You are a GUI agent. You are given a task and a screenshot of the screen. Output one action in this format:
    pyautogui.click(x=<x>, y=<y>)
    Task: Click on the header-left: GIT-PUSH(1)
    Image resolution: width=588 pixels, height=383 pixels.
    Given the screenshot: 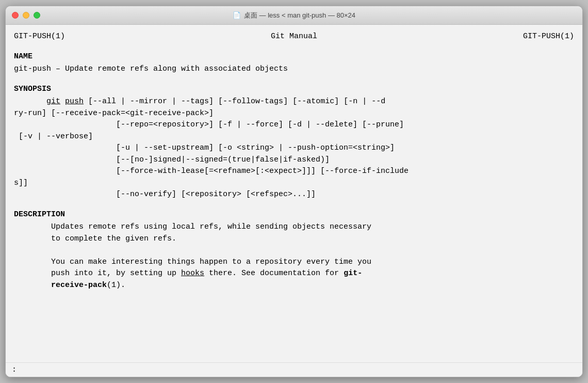 What is the action you would take?
    pyautogui.click(x=39, y=37)
    